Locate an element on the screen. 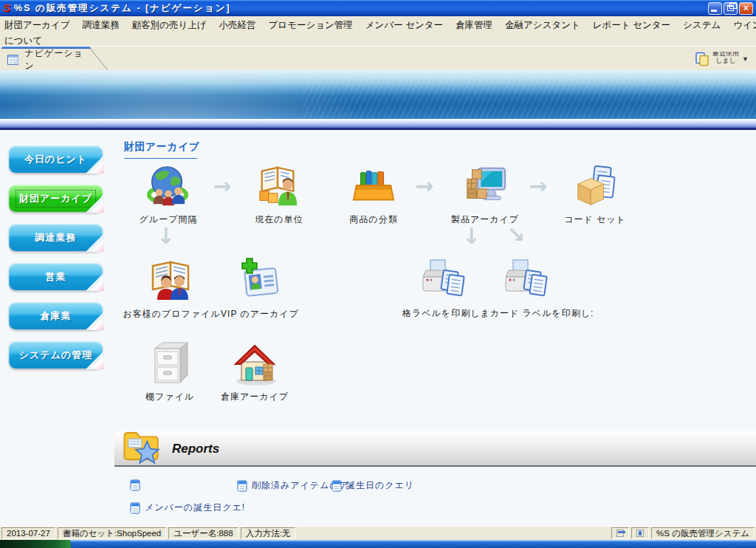  status-book-set: 書籍のセット:ShopSpeed is located at coordinates (112, 533).